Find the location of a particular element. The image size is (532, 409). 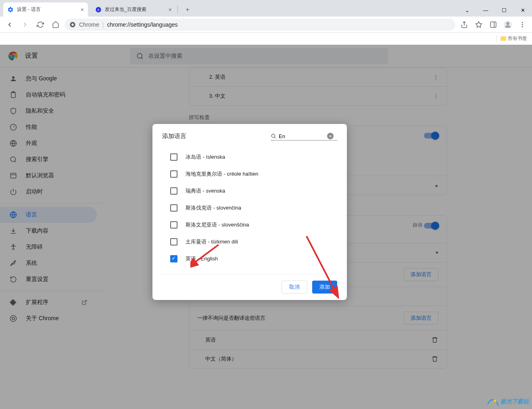

baidu-icon: B is located at coordinates (98, 10).